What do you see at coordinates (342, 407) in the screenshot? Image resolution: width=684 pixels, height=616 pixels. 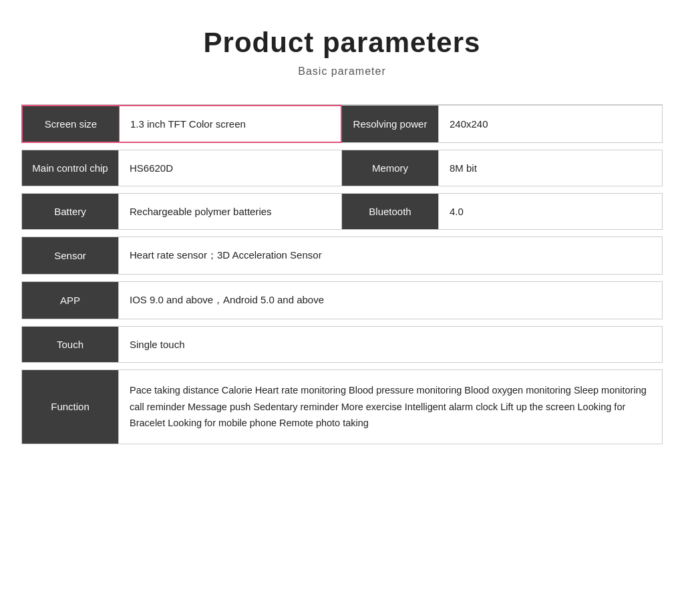 I see `row-function: Function Pace taking distance Calorie He…` at bounding box center [342, 407].